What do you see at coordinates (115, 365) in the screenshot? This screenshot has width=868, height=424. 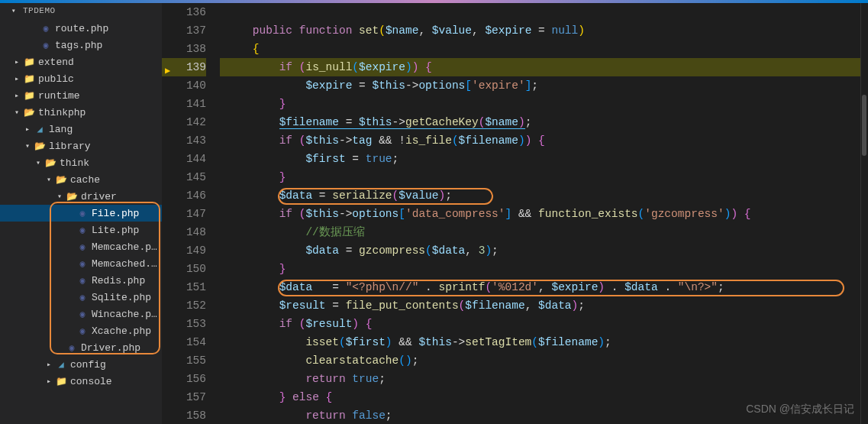 I see `tree-item-label: config` at bounding box center [115, 365].